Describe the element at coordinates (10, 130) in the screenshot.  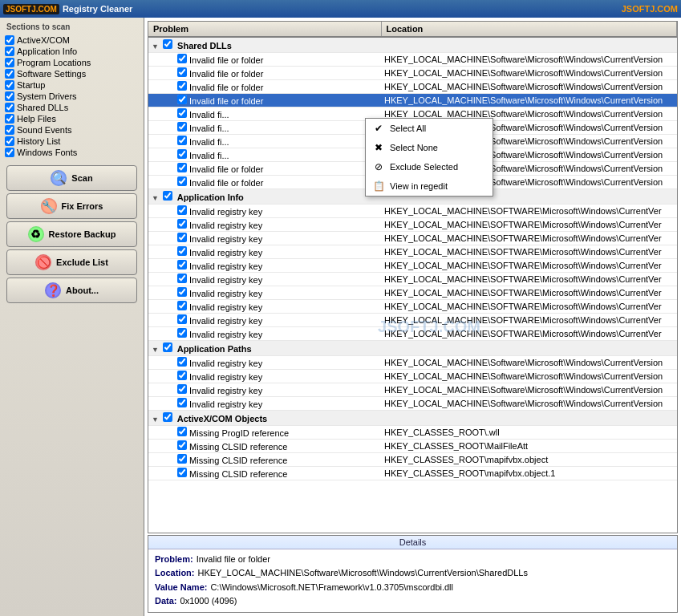
I see `sidebar-checkbox-soundevents` at that location.